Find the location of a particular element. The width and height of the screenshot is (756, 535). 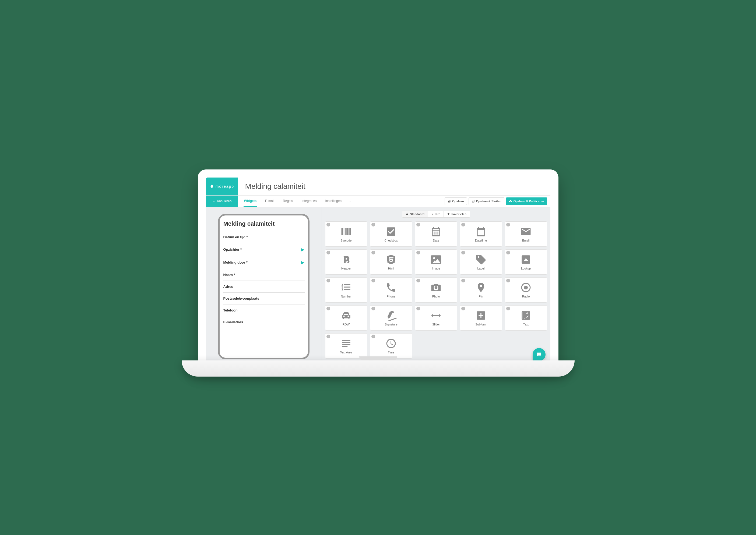

lookup-icon is located at coordinates (526, 260).